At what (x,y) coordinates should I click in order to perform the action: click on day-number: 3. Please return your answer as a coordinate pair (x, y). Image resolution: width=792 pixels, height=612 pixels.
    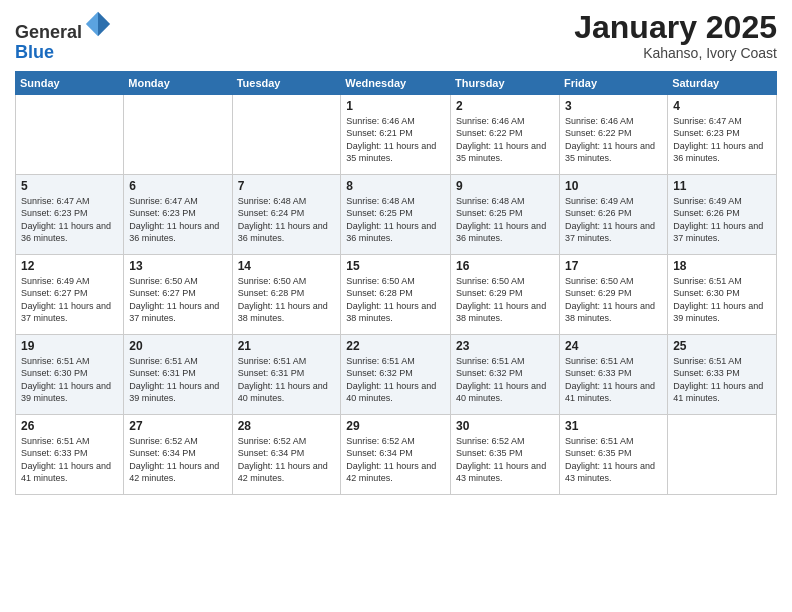
    Looking at the image, I should click on (614, 106).